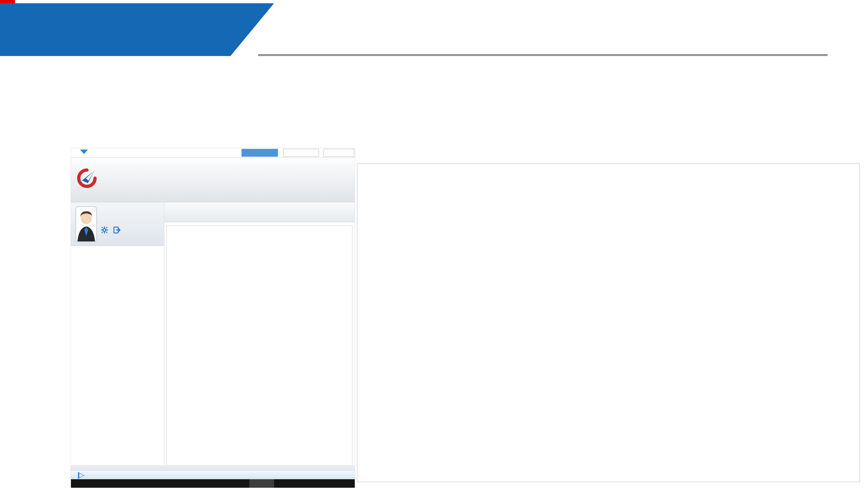 This screenshot has width=868, height=489. What do you see at coordinates (213, 475) in the screenshot?
I see `browser-status-bar: |▷` at bounding box center [213, 475].